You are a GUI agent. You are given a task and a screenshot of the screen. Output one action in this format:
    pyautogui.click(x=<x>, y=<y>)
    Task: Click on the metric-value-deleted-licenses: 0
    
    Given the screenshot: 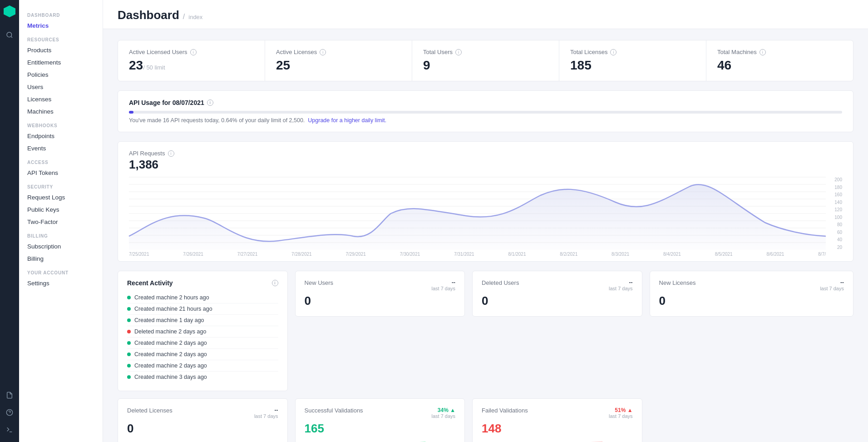 What is the action you would take?
    pyautogui.click(x=202, y=429)
    